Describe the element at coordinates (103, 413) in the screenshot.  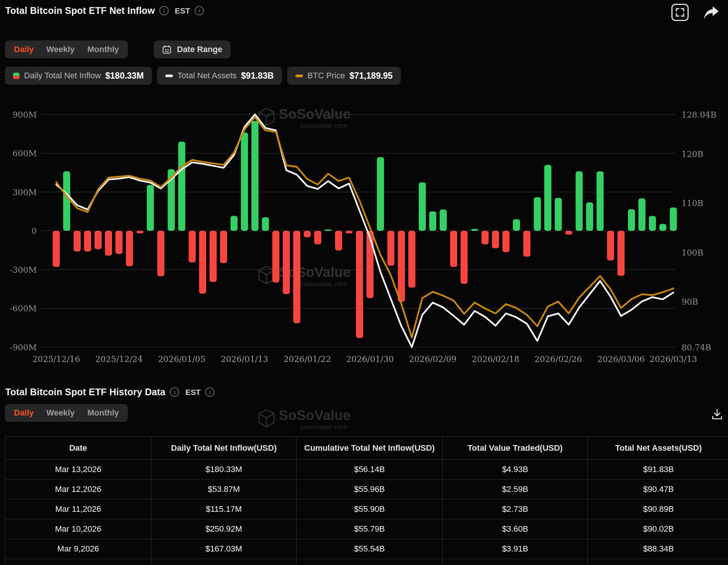
I see `history-tab-monthly: Monthly` at that location.